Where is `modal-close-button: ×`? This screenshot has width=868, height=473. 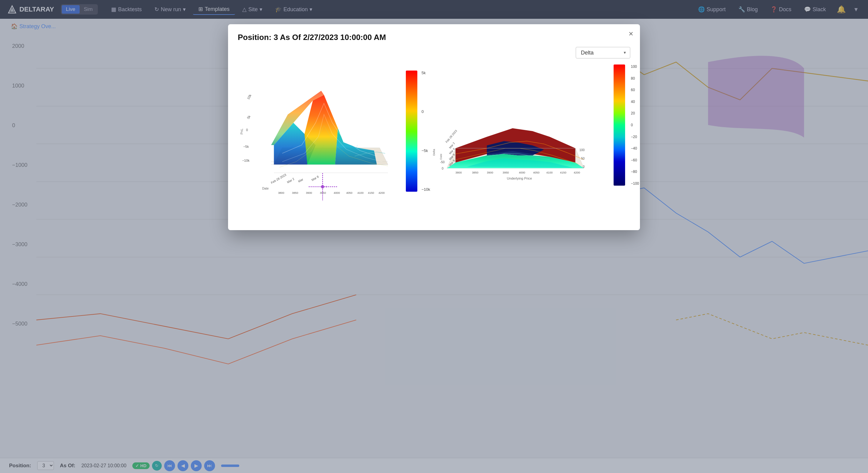
modal-close-button: × is located at coordinates (631, 34).